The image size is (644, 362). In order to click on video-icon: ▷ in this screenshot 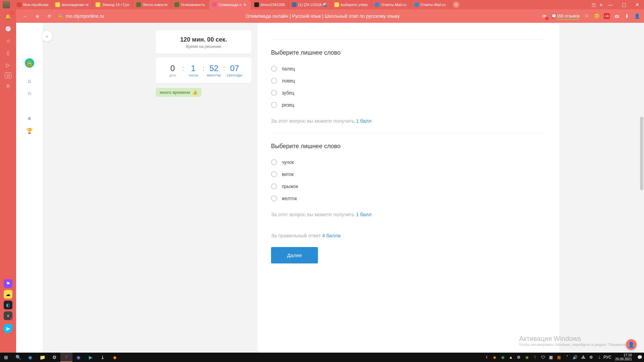, I will do `click(8, 65)`.